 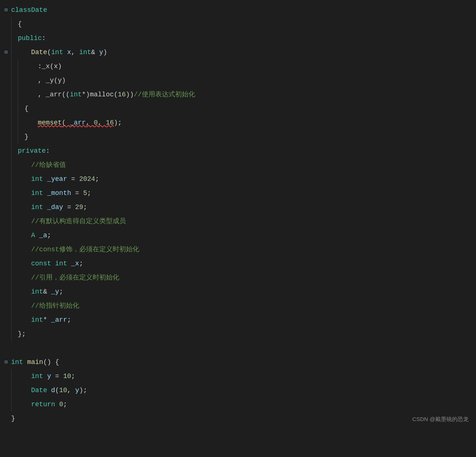 I want to click on indent-7b, so click(x=21, y=109).